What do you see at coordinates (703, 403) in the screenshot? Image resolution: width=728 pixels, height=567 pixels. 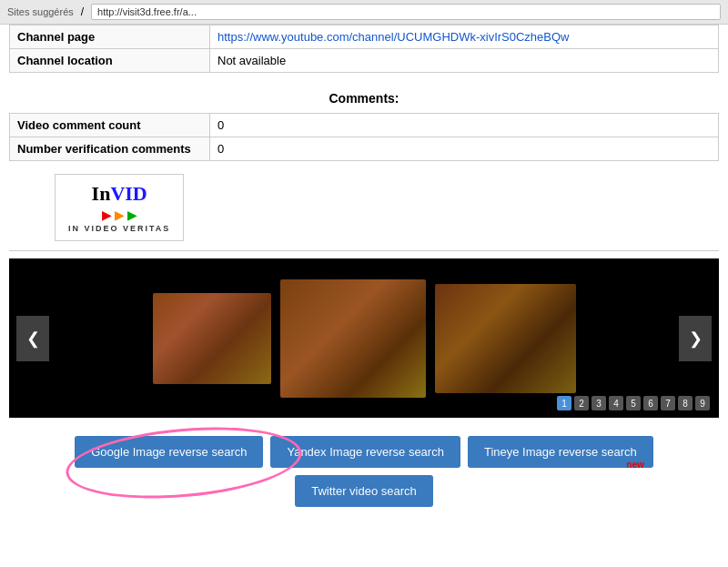 I see `page-dot-9: 9` at bounding box center [703, 403].